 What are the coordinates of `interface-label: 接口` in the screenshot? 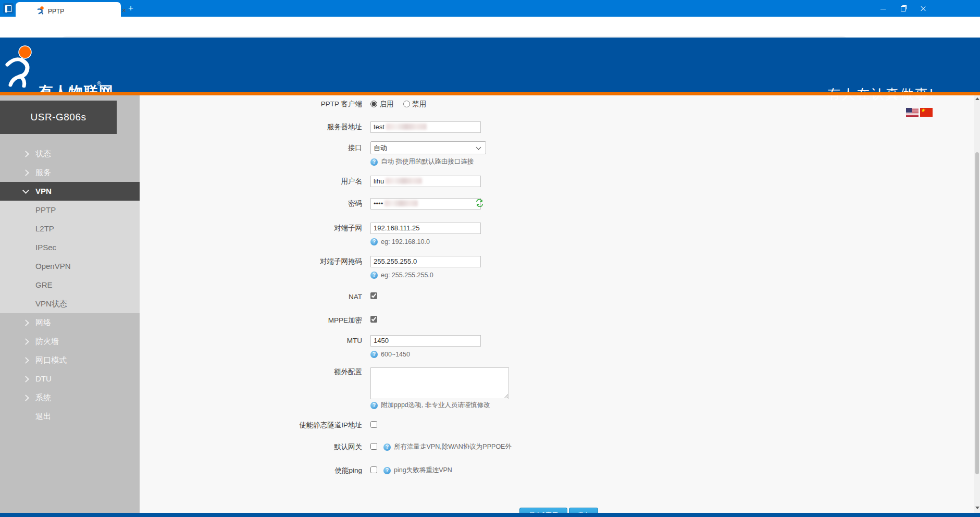 It's located at (286, 148).